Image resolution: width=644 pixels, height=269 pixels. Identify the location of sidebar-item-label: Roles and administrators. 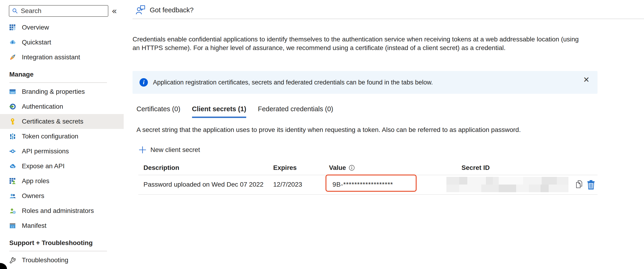
(58, 211).